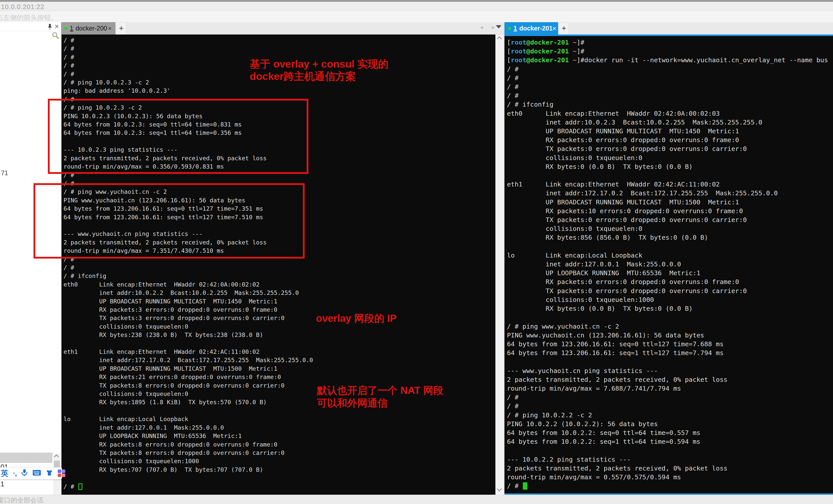 The width and height of the screenshot is (833, 504). What do you see at coordinates (2, 484) in the screenshot?
I see `session-list-item: 1` at bounding box center [2, 484].